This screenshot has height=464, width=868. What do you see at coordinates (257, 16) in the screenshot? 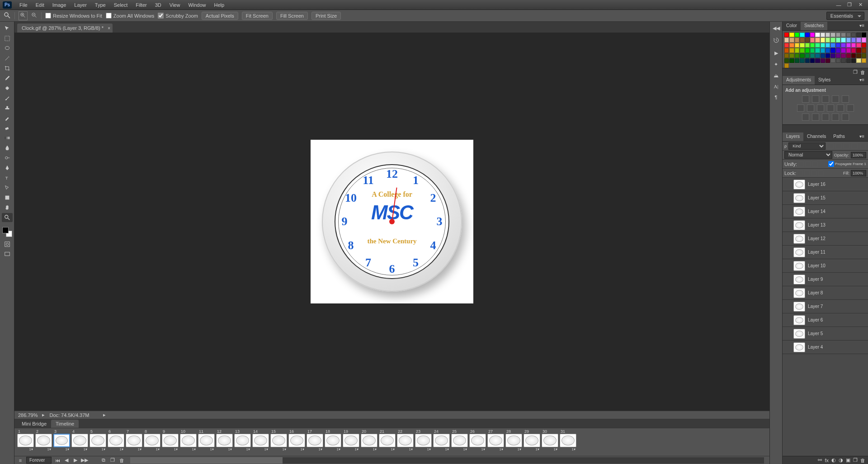
I see `fit-screen-button: Fit Screen` at bounding box center [257, 16].